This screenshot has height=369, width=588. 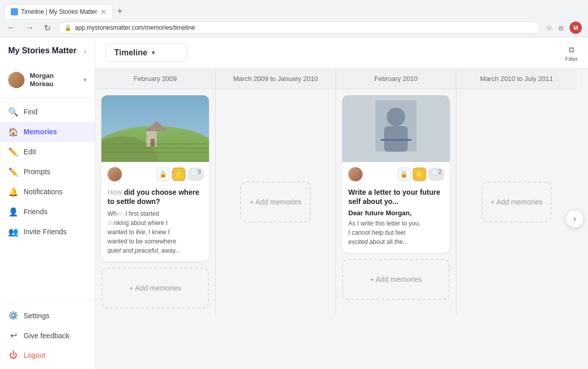 What do you see at coordinates (47, 355) in the screenshot?
I see `sidebar-item-logout: ⏻ Logout` at bounding box center [47, 355].